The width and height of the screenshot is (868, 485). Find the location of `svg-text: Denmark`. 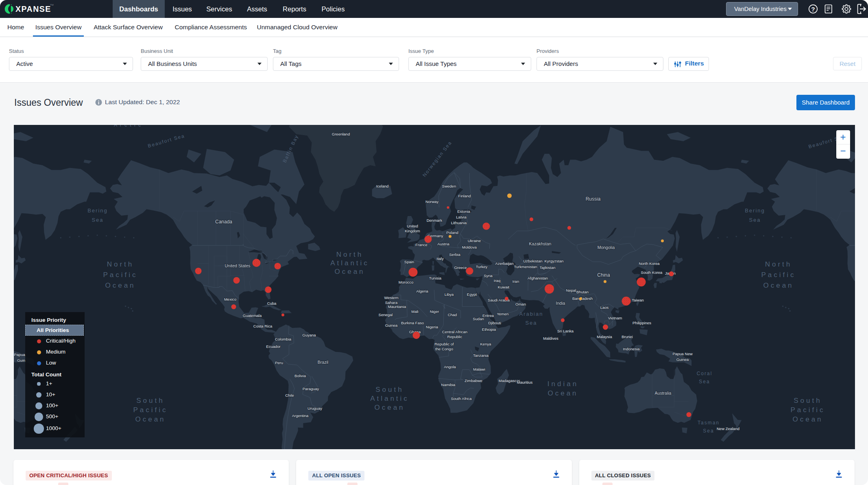

svg-text: Denmark is located at coordinates (434, 221).